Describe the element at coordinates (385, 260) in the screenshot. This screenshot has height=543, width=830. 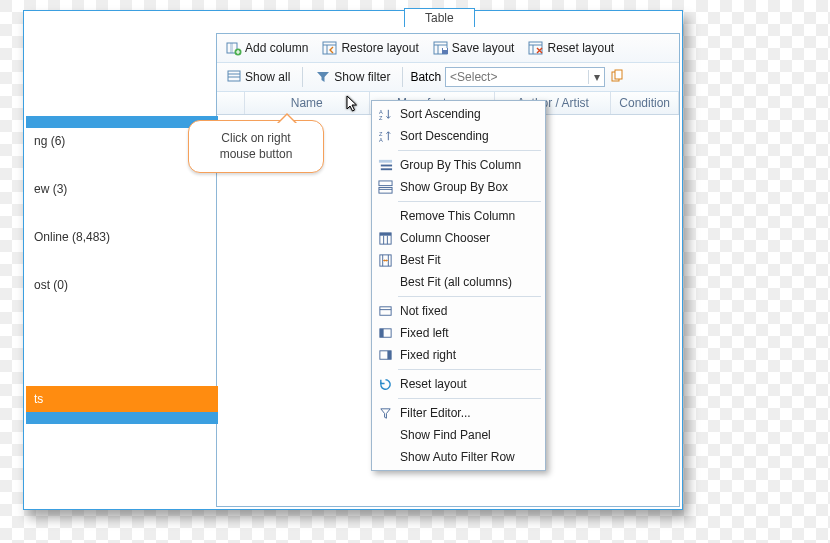
I see `bestfit-icon` at that location.